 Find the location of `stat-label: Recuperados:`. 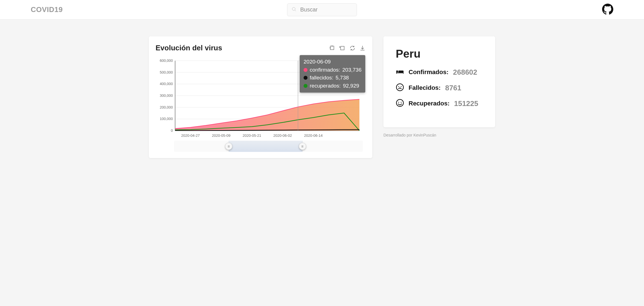

stat-label: Recuperados: is located at coordinates (429, 103).